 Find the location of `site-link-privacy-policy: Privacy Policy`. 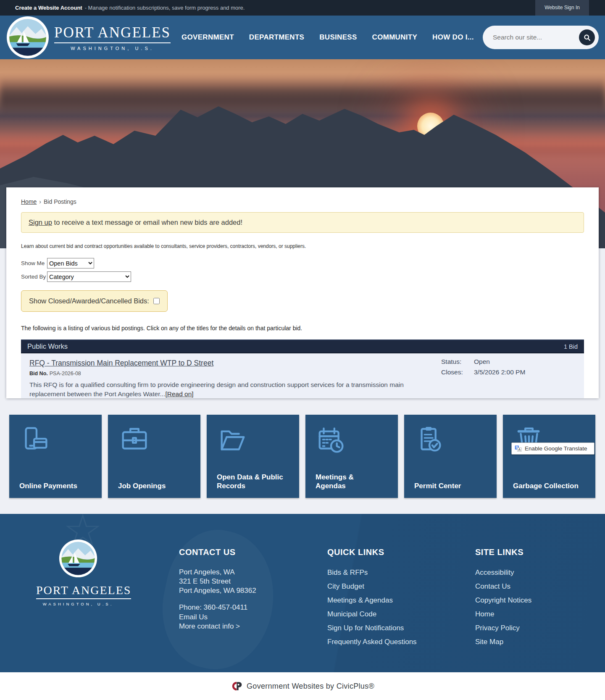

site-link-privacy-policy: Privacy Policy is located at coordinates (503, 628).